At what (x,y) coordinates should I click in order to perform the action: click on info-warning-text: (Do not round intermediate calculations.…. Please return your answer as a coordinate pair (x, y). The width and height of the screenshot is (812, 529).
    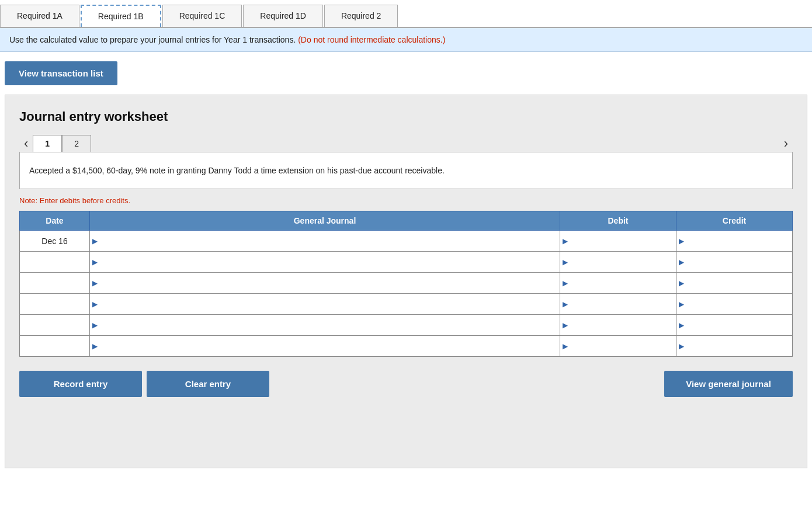
    Looking at the image, I should click on (372, 40).